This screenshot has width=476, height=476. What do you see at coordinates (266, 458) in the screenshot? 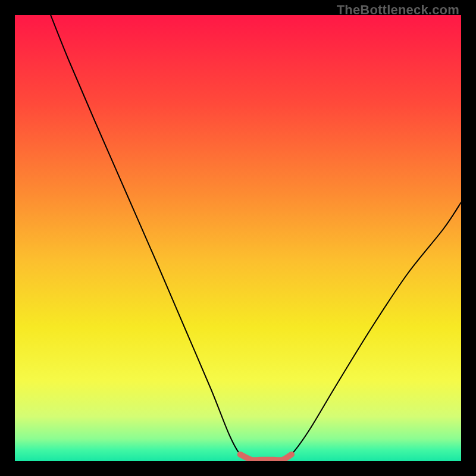
I see `highlight-segment` at bounding box center [266, 458].